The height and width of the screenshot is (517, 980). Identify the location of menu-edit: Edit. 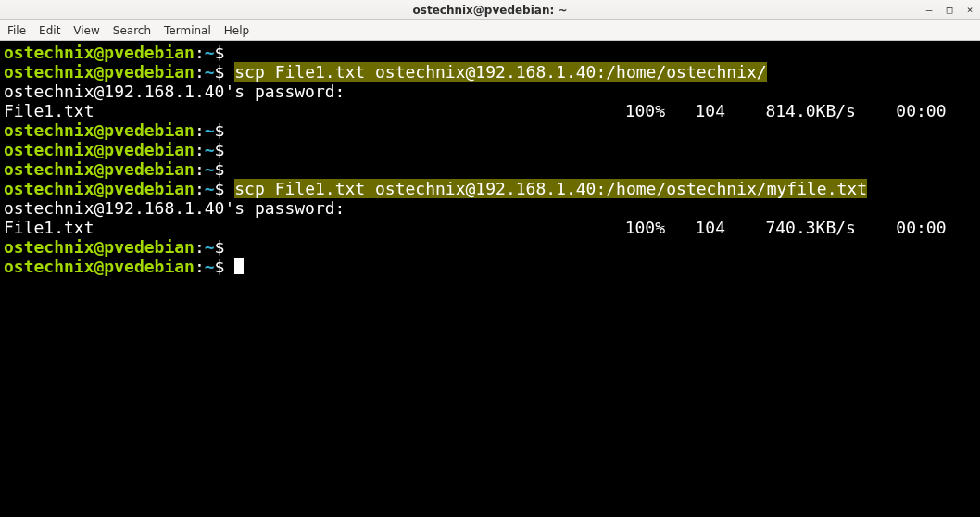
(50, 31).